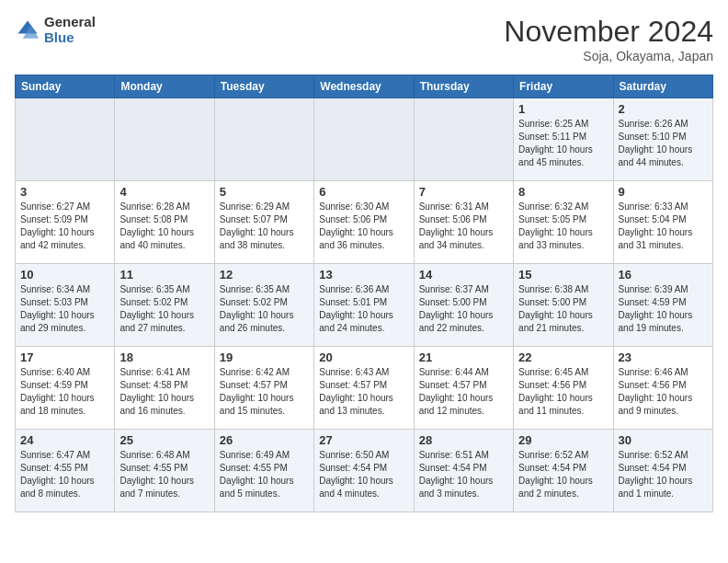 This screenshot has width=728, height=563. I want to click on day-info: Sunrise: 6:27 AM Sunset: 5:09 PM Dayligh…, so click(64, 226).